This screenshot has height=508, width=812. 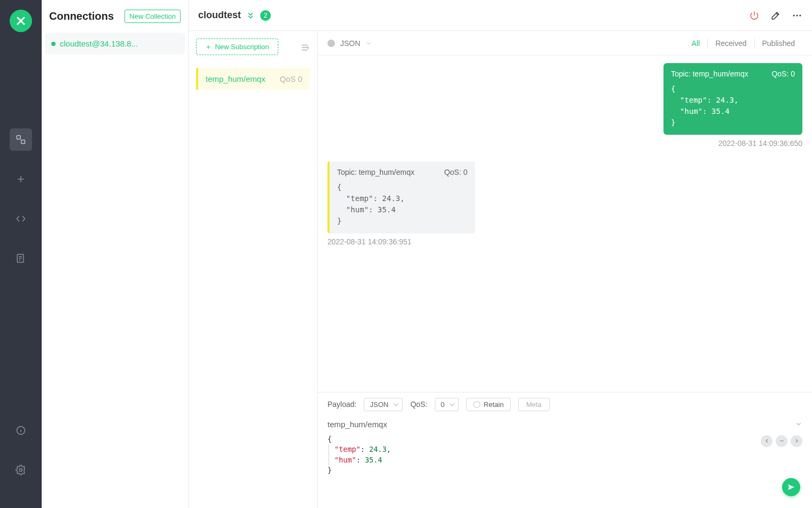 What do you see at coordinates (401, 197) in the screenshot?
I see `message-received: Topic: temp_hum/emqx QoS: 0 { "temp": 24…` at bounding box center [401, 197].